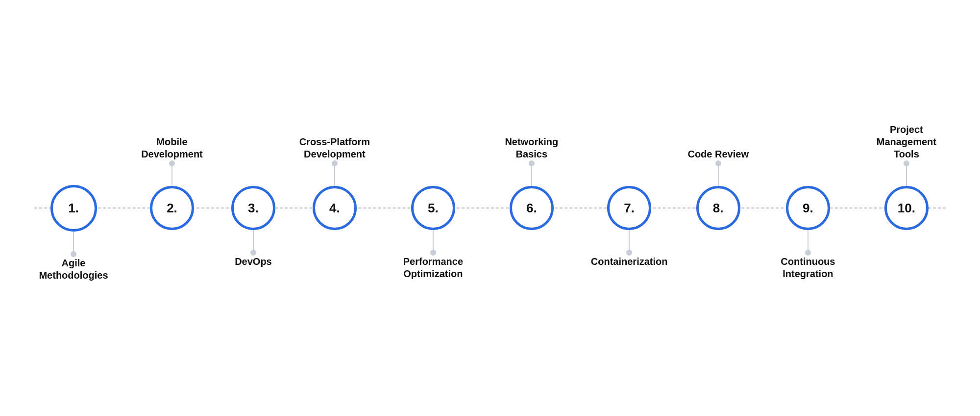 The height and width of the screenshot is (416, 980). Describe the element at coordinates (74, 208) in the screenshot. I see `circle-node-1: 1.` at that location.